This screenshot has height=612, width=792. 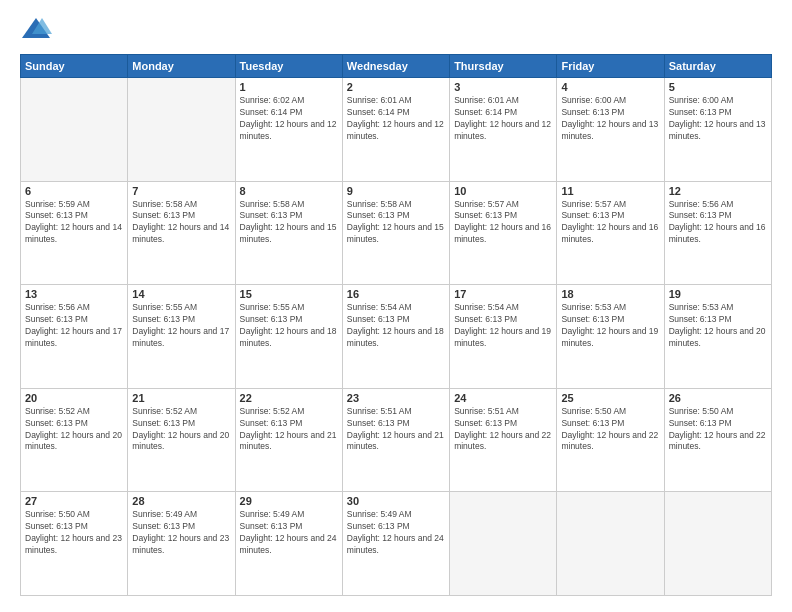 I want to click on day-number: 9, so click(x=396, y=191).